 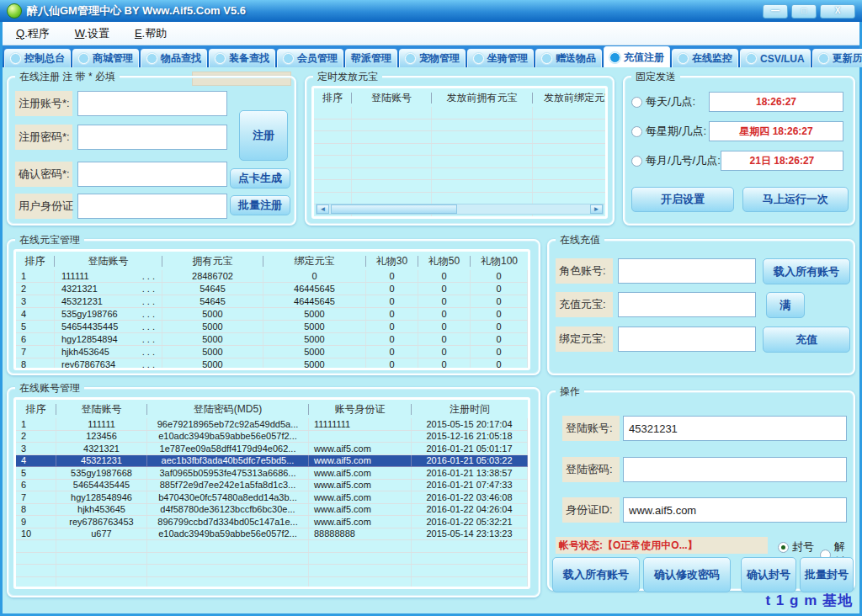 What do you see at coordinates (272, 438) in the screenshot?
I see `table-row: 2123456e10adc3949ba59abbe56e057f2...2015…` at bounding box center [272, 438].